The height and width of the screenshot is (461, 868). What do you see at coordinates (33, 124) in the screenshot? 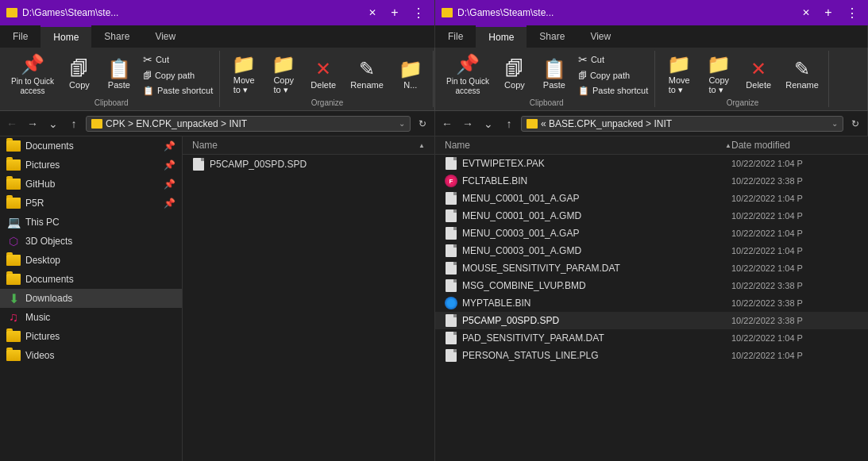
I see `left-forward-btn: →` at bounding box center [33, 124].